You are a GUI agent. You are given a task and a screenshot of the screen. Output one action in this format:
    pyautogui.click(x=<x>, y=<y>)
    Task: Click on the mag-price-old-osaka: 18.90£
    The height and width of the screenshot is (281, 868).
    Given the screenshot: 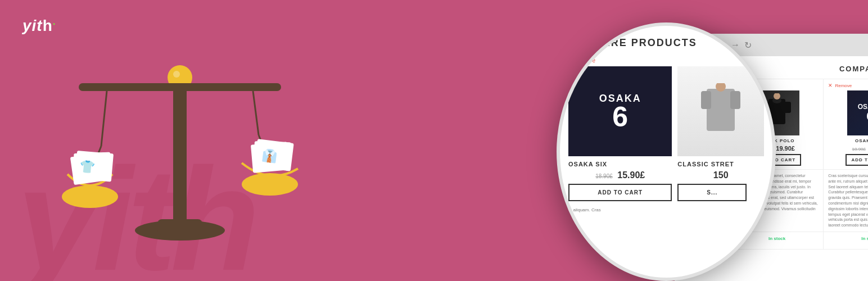 What is the action you would take?
    pyautogui.click(x=604, y=176)
    